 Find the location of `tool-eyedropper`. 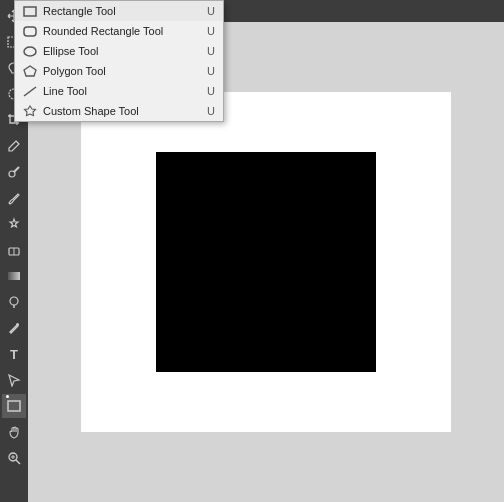

tool-eyedropper is located at coordinates (14, 146).